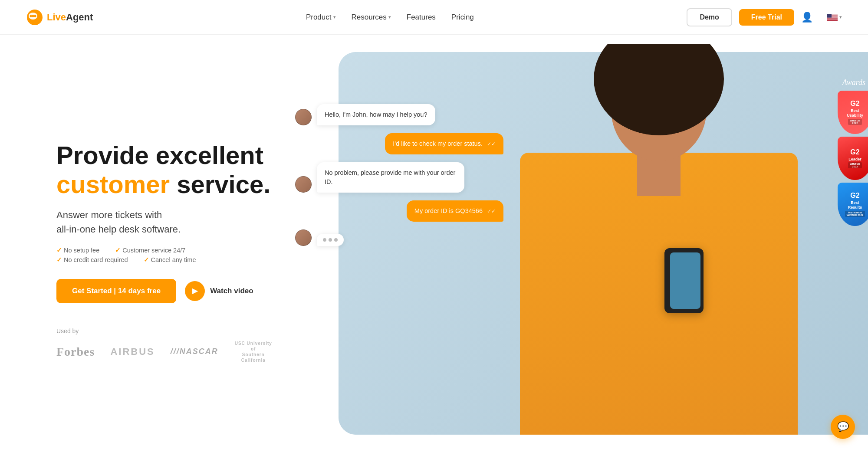 This screenshot has width=868, height=452. What do you see at coordinates (764, 17) in the screenshot?
I see `nav-actions: Demo Free Trial 👤 ▾` at bounding box center [764, 17].